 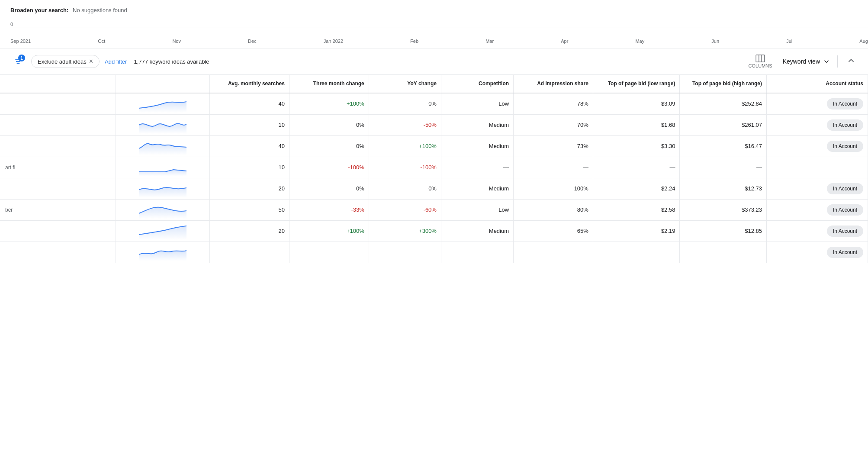 What do you see at coordinates (553, 209) in the screenshot?
I see `ad-impression-share: 80%` at bounding box center [553, 209].